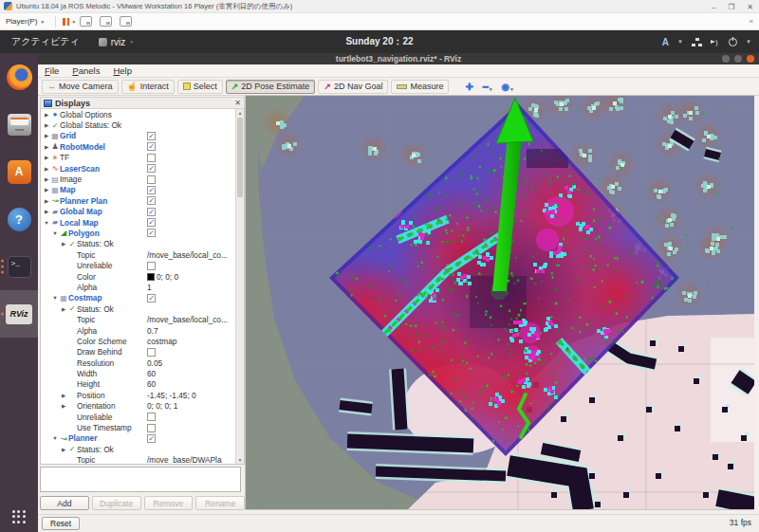 This screenshot has width=759, height=532. I want to click on tree-row: Color0; 0; 0, so click(142, 277).